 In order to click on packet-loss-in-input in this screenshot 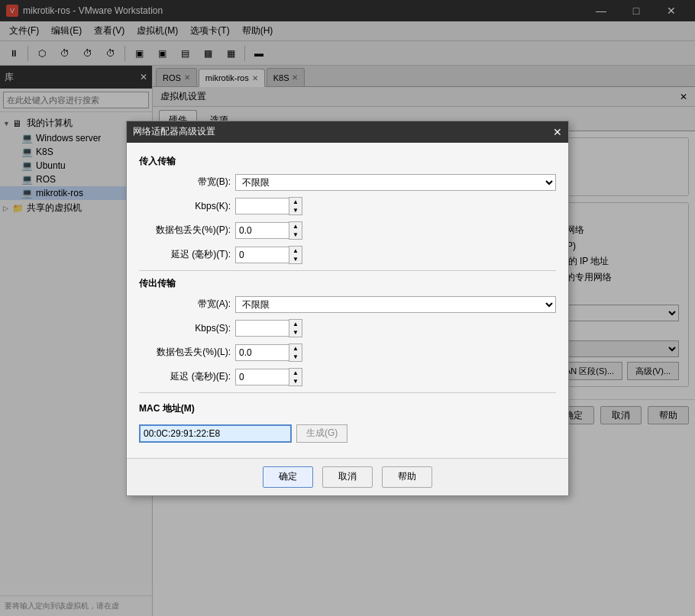, I will do `click(262, 231)`.